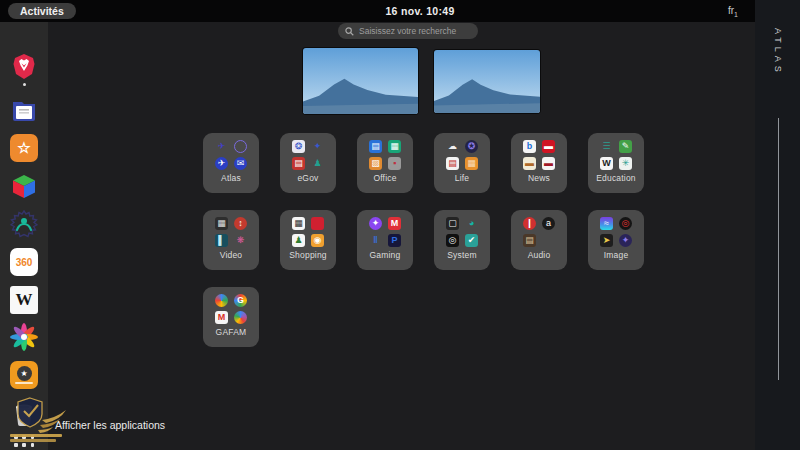 The image size is (800, 450). I want to click on stats-bars-icon: ‖, so click(376, 240).